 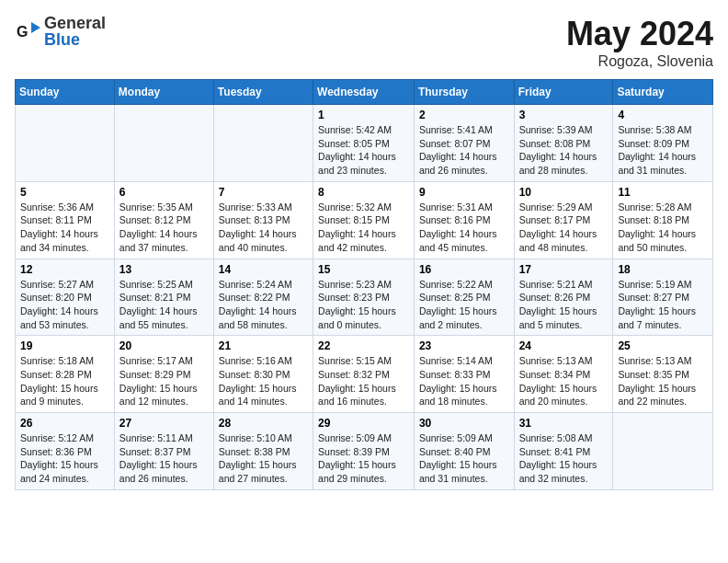 I want to click on weekday-header-monday: Monday, so click(x=164, y=92).